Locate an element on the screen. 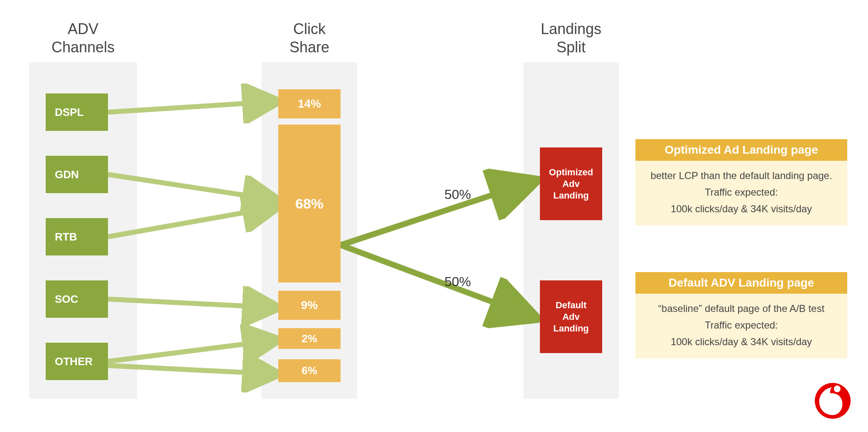  share-2pct: 2% is located at coordinates (309, 339).